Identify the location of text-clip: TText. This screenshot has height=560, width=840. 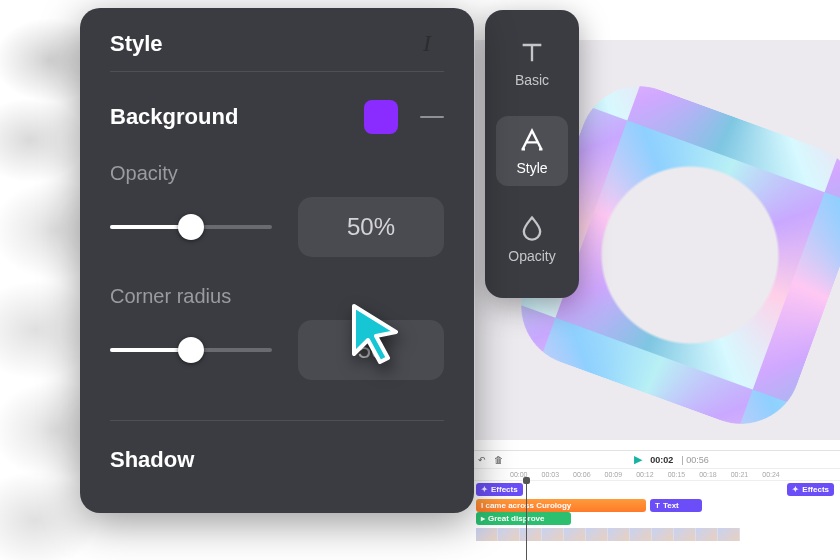
(676, 506).